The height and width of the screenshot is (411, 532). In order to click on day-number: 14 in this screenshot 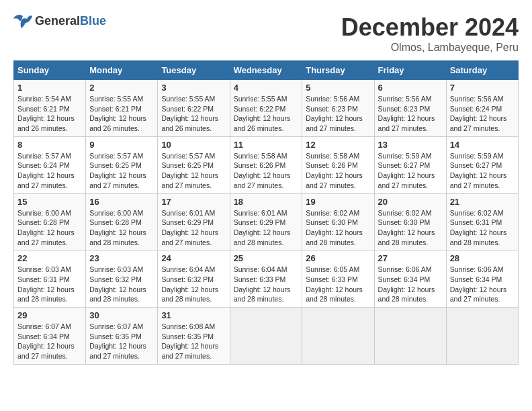, I will do `click(482, 145)`.